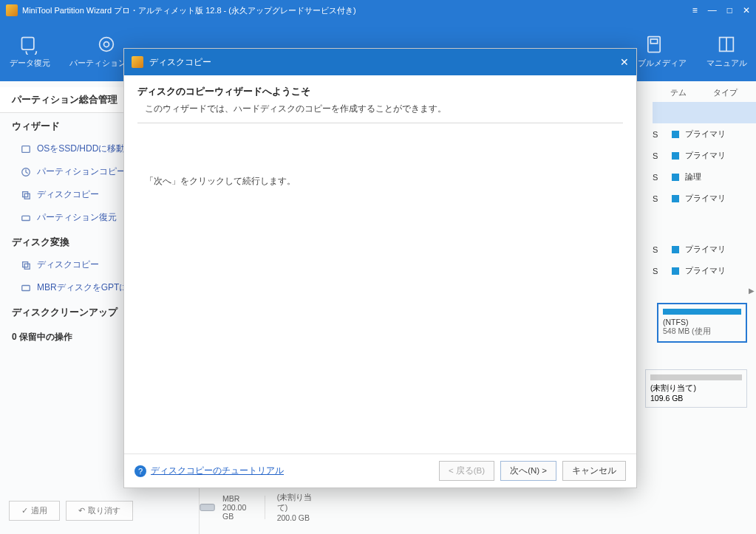  I want to click on partition-recovery-icon, so click(106, 44).